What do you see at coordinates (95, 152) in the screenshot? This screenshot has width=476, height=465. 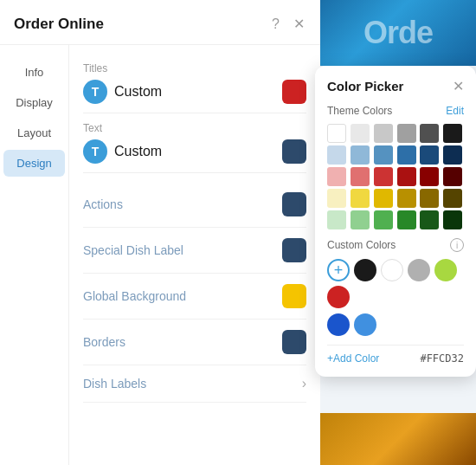 I see `text-type-icon: T` at bounding box center [95, 152].